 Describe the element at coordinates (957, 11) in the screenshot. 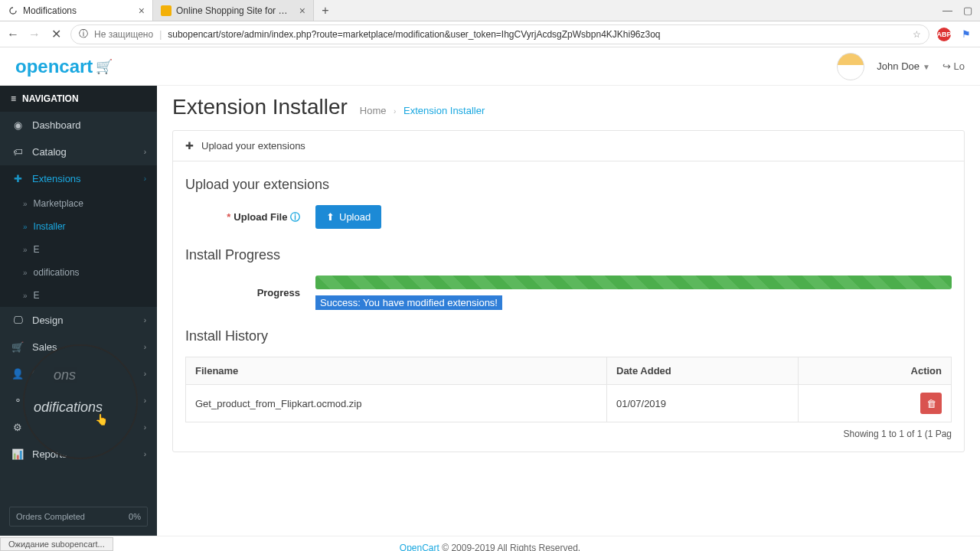

I see `window-controls: — ▢` at that location.